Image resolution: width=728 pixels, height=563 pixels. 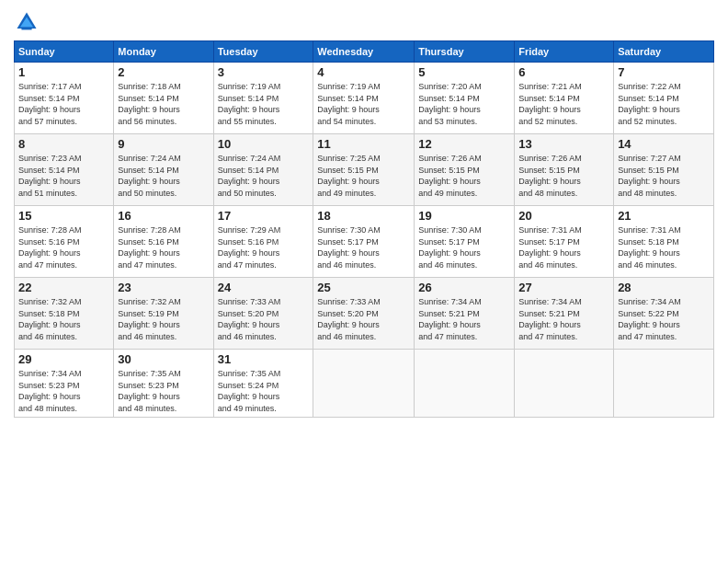 I want to click on calendar-cell: 3Sunrise: 7:19 AM Sunset: 5:14 PM Daylig…, so click(x=263, y=98).